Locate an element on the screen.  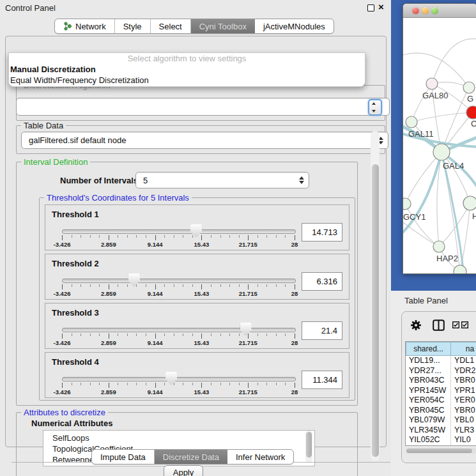
threshold-panel: Threshold 4 -3.4262.8599.14415.4321.7152… is located at coordinates (197, 375).